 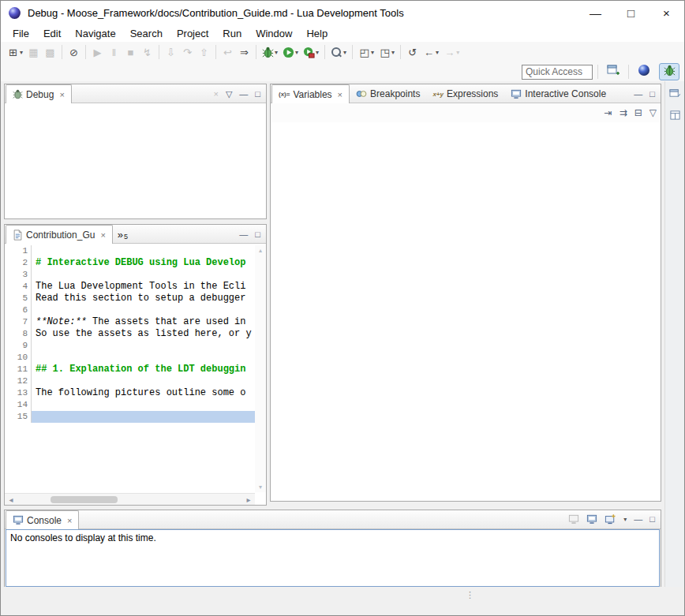 What do you see at coordinates (311, 52) in the screenshot?
I see `external-tools-button: ▾` at bounding box center [311, 52].